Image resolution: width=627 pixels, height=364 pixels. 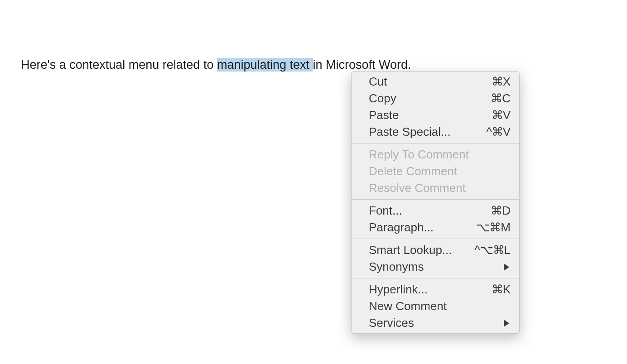 I want to click on menu-label: Smart Lookup..., so click(x=421, y=250).